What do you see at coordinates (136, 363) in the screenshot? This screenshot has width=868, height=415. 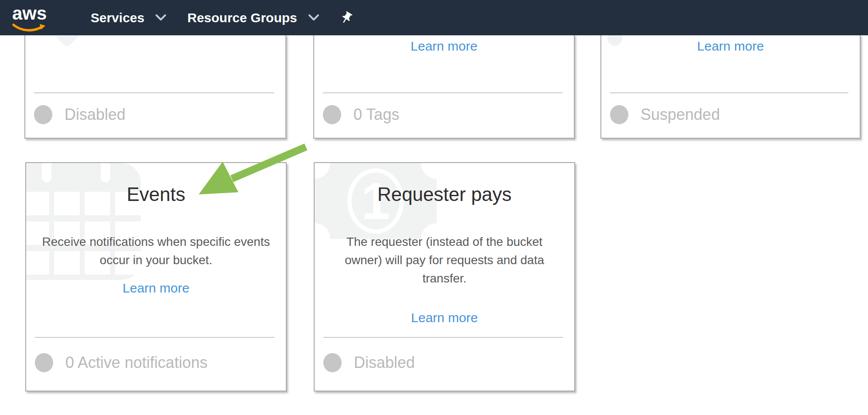 I see `status-label: 0 Active notifications` at bounding box center [136, 363].